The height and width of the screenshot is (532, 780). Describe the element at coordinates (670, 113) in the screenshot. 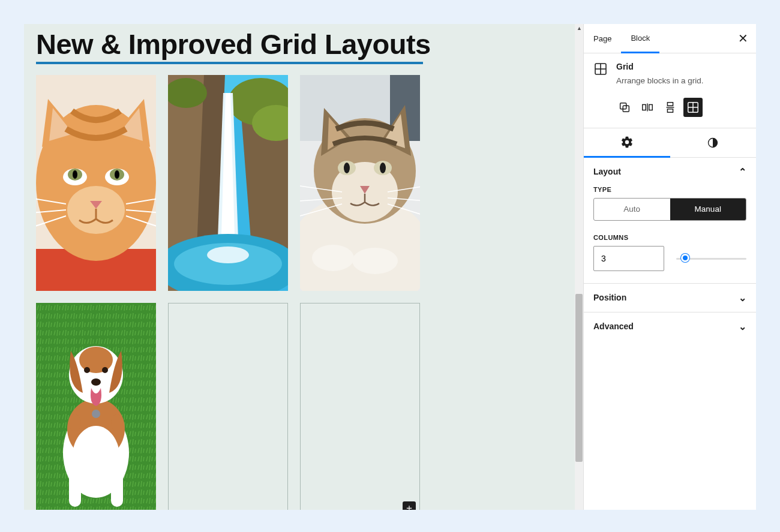

I see `block-transform-row` at that location.